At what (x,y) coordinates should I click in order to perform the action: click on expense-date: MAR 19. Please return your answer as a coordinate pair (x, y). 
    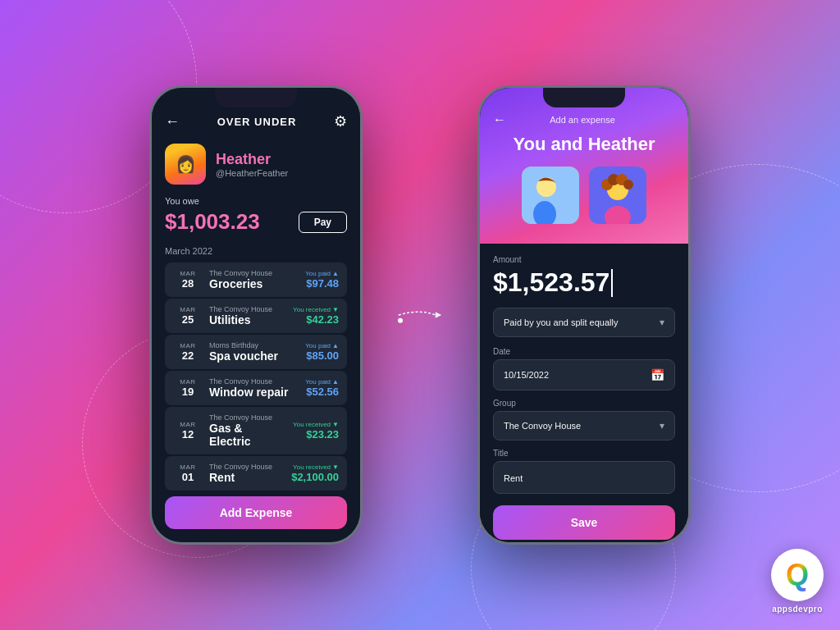
    Looking at the image, I should click on (188, 388).